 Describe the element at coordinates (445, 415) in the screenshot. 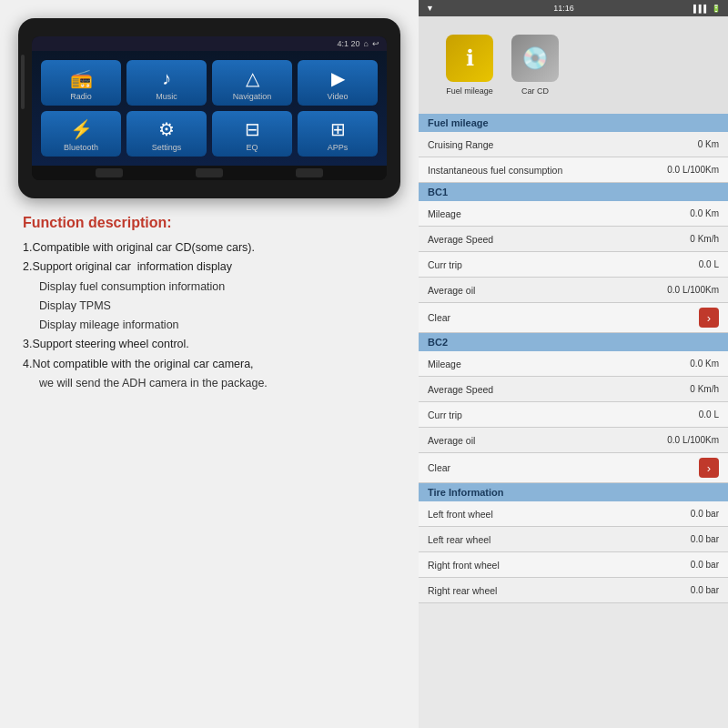

I see `bc2-curr-trip-label: Curr trip` at that location.